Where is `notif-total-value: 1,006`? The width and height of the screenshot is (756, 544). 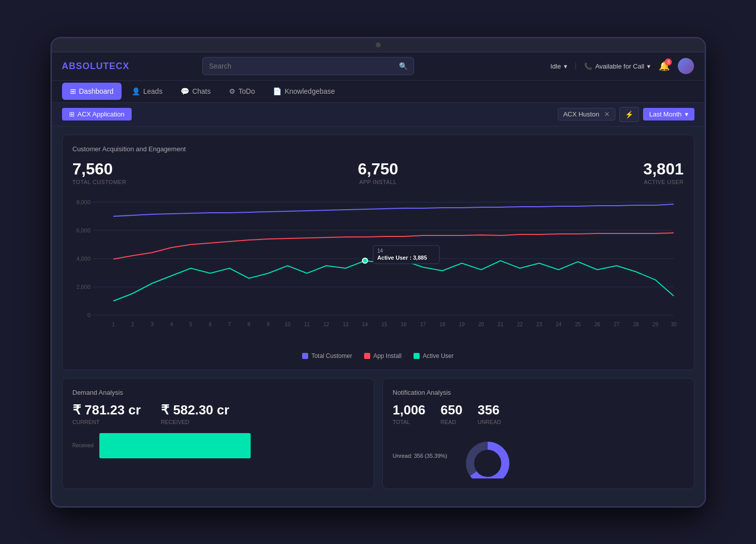
notif-total-value: 1,006 is located at coordinates (410, 410).